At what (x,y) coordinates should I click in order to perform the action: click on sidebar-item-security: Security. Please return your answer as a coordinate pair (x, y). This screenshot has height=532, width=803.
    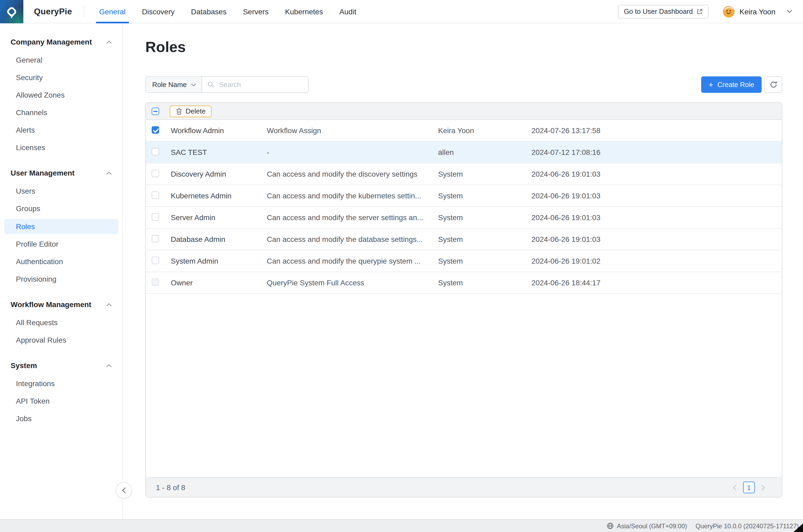
    Looking at the image, I should click on (61, 78).